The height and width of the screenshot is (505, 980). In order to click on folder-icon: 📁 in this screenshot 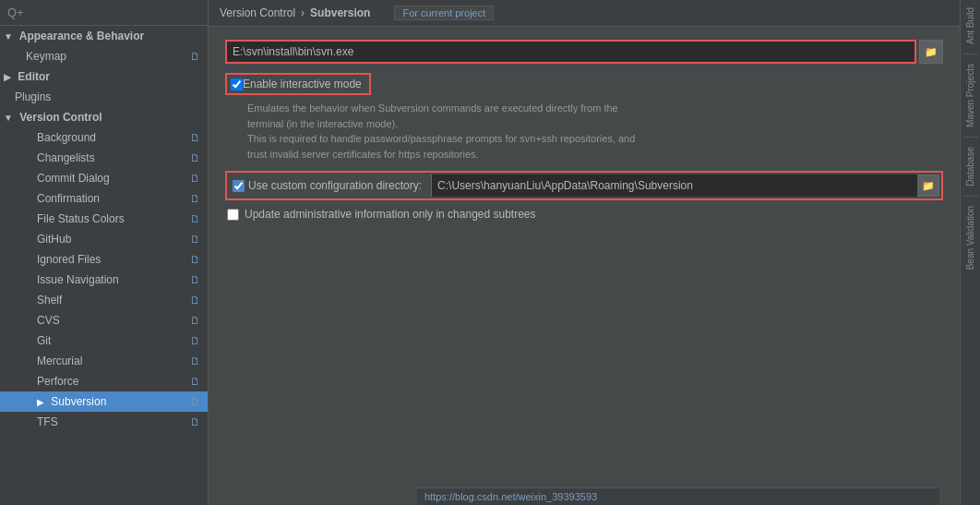, I will do `click(931, 52)`.